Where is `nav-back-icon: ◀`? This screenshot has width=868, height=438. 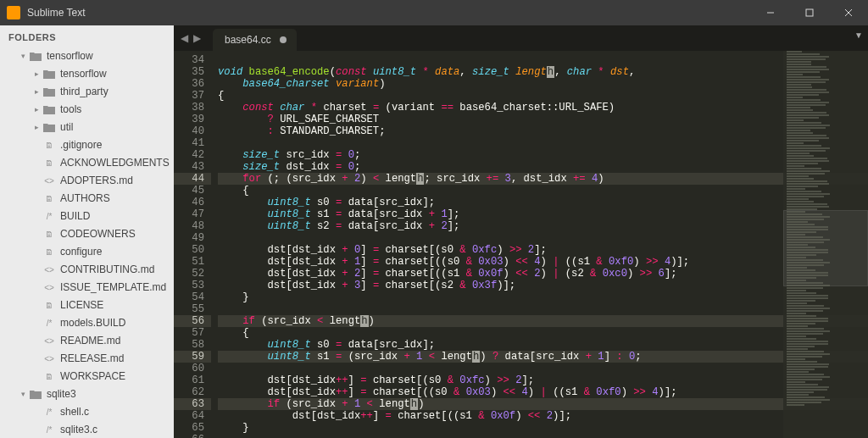 nav-back-icon: ◀ is located at coordinates (185, 38).